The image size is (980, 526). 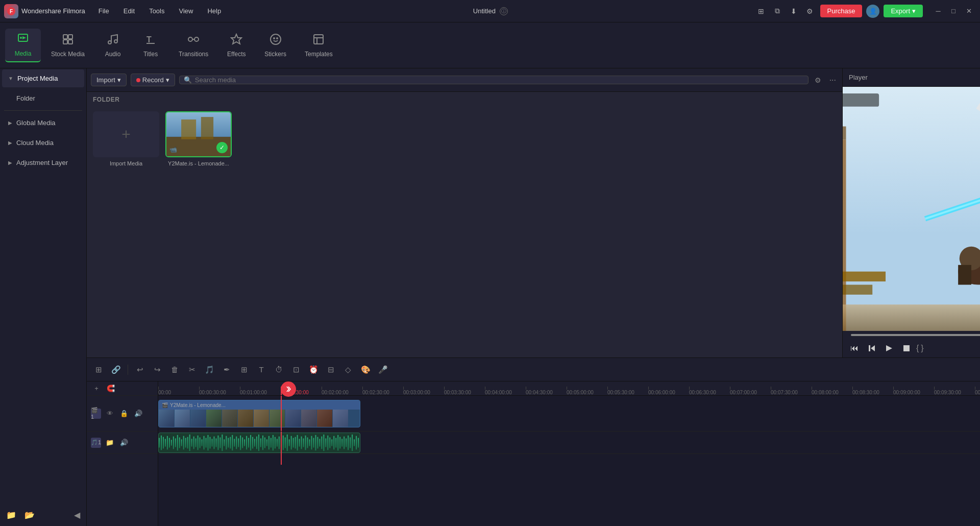 I want to click on stop-button, so click(x=906, y=348).